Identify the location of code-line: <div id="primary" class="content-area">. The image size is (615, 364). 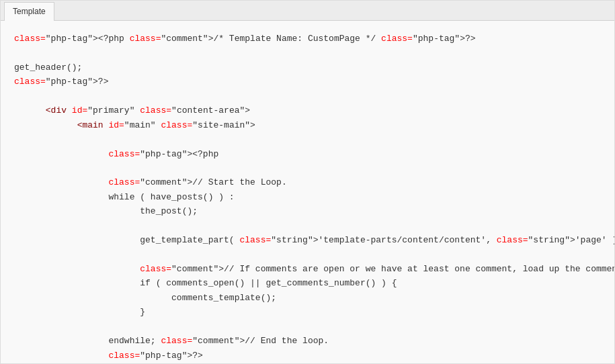
(308, 110).